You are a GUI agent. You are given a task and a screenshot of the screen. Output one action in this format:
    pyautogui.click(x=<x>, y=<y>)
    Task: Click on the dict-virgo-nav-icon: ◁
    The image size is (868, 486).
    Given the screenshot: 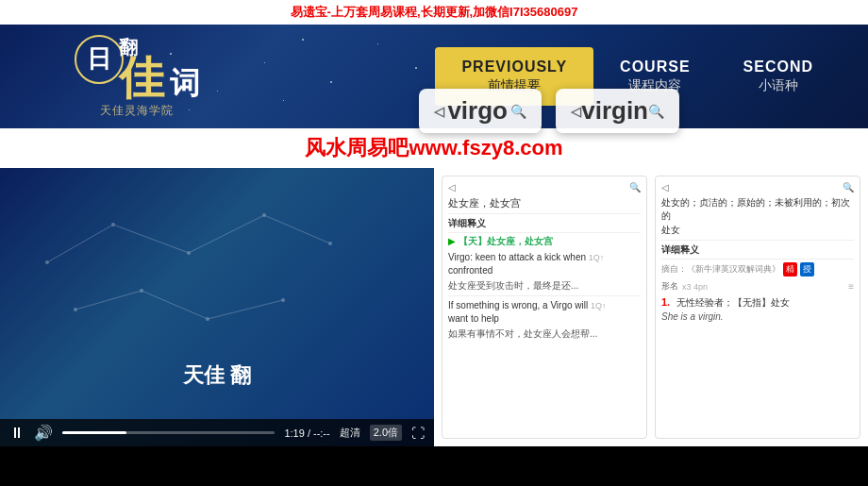 What is the action you would take?
    pyautogui.click(x=452, y=187)
    